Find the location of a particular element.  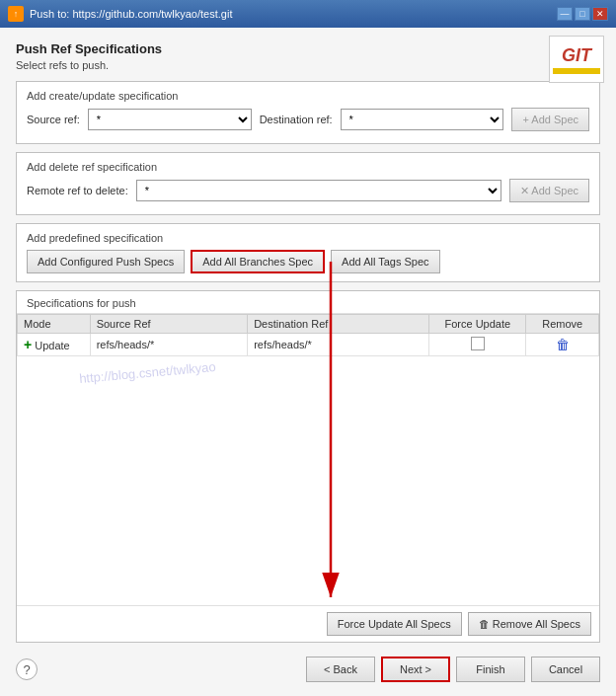

col-mode: Mode is located at coordinates (54, 324).